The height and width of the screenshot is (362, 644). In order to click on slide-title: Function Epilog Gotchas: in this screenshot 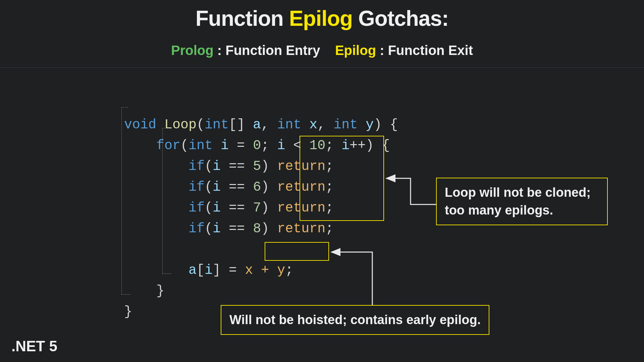, I will do `click(322, 18)`.